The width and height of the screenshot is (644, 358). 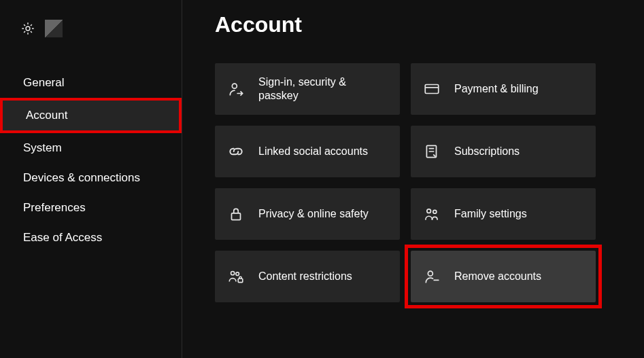 What do you see at coordinates (307, 214) in the screenshot?
I see `tile-privacy-online-safety: Privacy & online safety` at bounding box center [307, 214].